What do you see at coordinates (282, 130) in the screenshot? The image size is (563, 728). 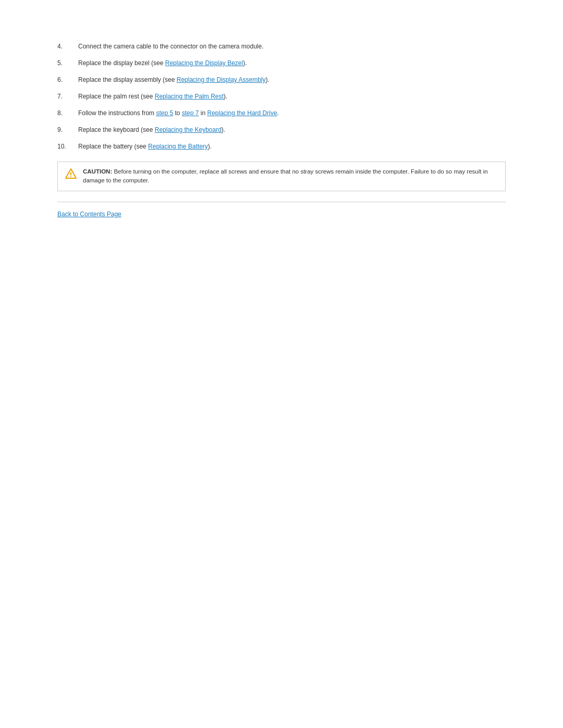 I see `step-9: 9. Replace the keyboard (see Replacing t…` at bounding box center [282, 130].